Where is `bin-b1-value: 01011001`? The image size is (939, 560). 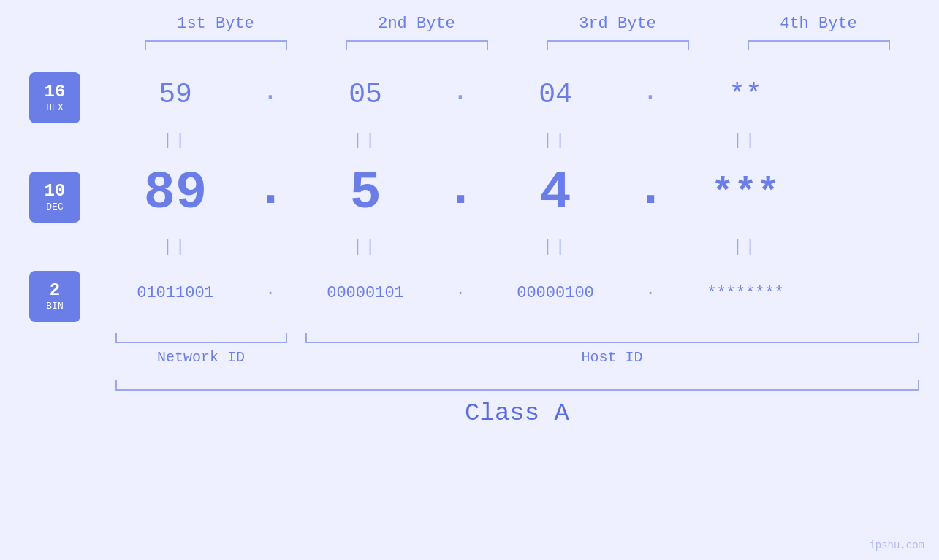
bin-b1-value: 01011001 is located at coordinates (175, 294).